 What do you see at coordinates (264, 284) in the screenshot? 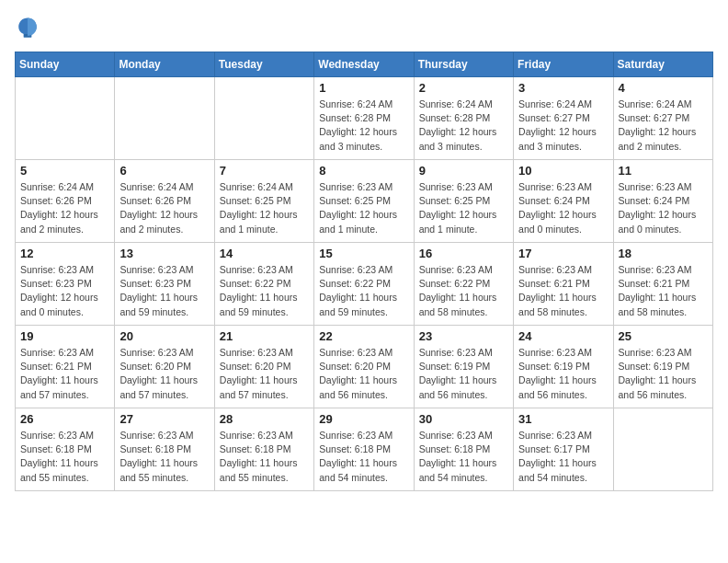
I see `calendar-cell: 14Sunrise: 6:23 AM Sunset: 6:22 PM Dayli…` at bounding box center [264, 284].